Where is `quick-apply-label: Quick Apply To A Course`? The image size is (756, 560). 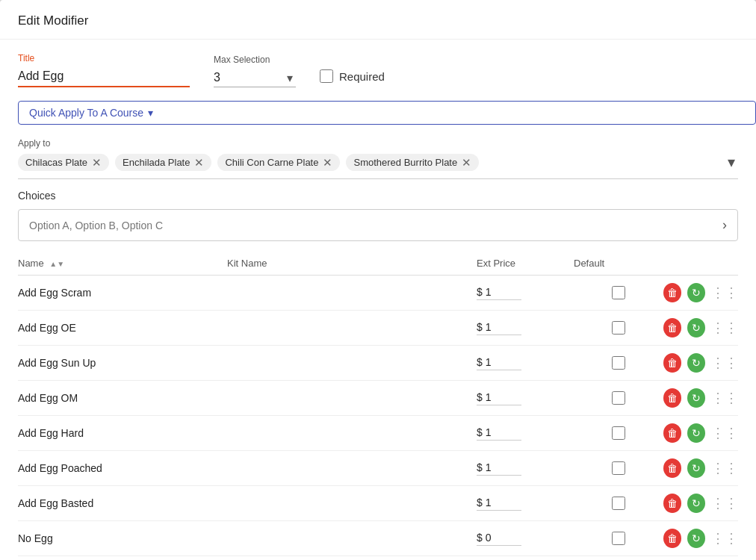
quick-apply-label: Quick Apply To A Course is located at coordinates (87, 113).